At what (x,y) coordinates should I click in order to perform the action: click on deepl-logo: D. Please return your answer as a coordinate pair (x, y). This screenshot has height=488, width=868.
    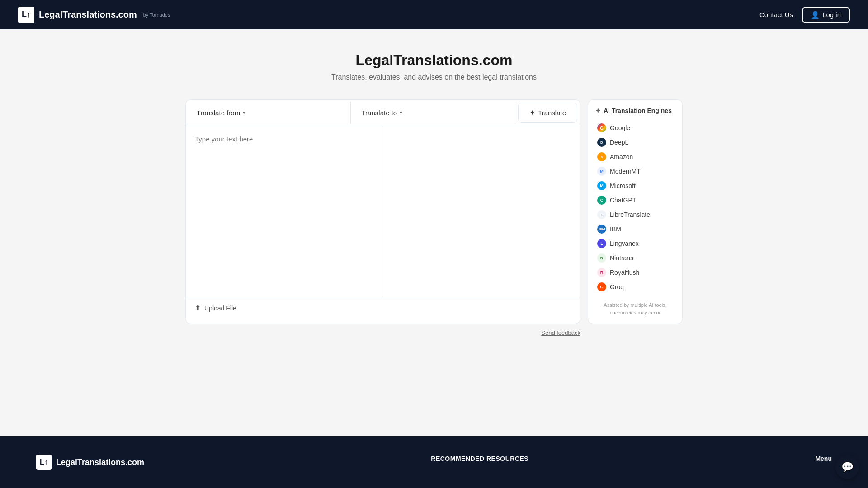
    Looking at the image, I should click on (602, 142).